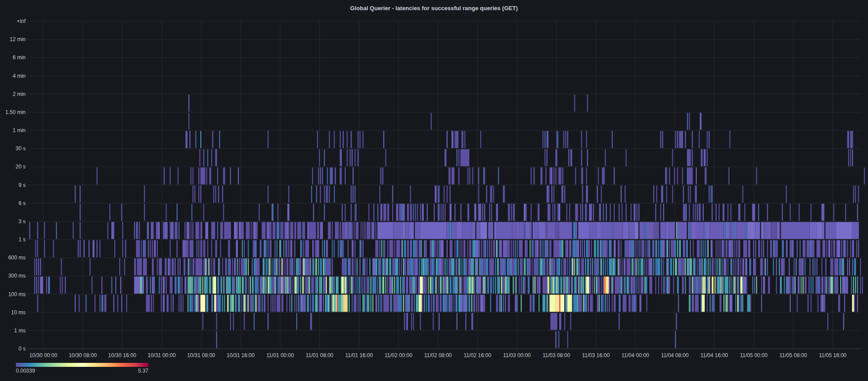 The height and width of the screenshot is (381, 868). What do you see at coordinates (17, 294) in the screenshot?
I see `svg-text: 100 ms` at bounding box center [17, 294].